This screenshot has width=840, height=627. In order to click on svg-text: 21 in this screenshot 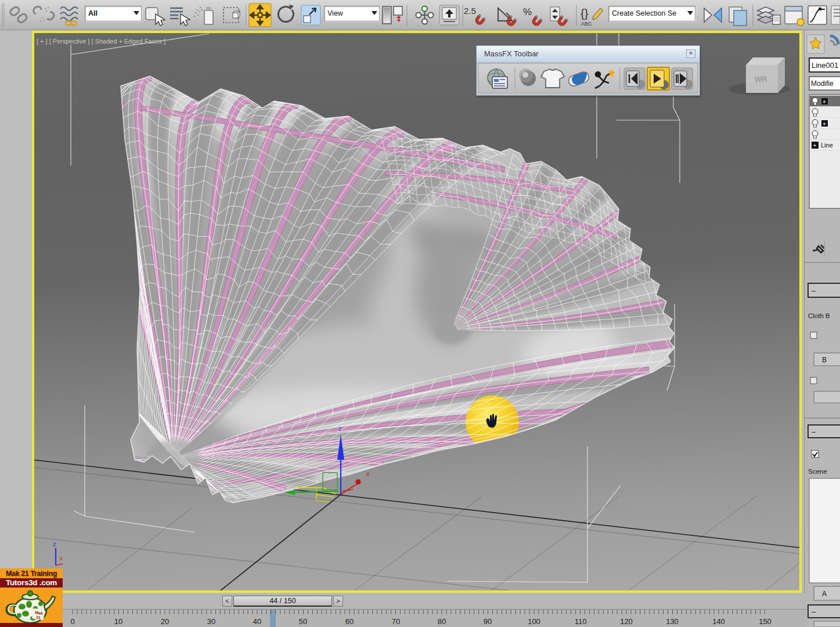, I will do `click(38, 618)`.